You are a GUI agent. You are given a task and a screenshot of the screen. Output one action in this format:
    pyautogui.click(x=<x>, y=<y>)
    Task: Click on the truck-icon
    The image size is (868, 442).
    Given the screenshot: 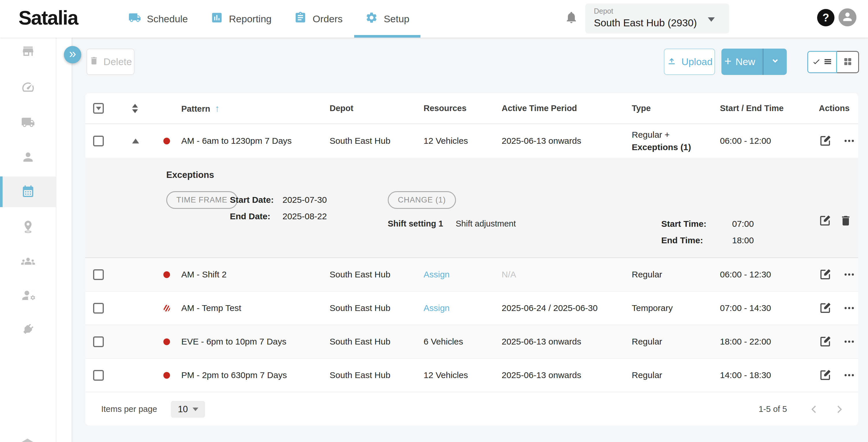 What is the action you would take?
    pyautogui.click(x=28, y=123)
    